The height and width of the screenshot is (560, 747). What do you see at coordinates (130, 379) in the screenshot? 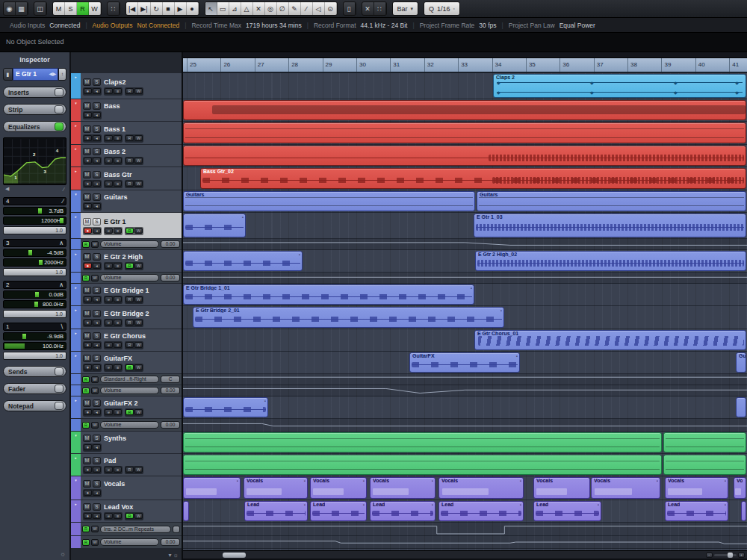
I see `automation-parameter-name: Standard ..ft-Right` at bounding box center [130, 379].